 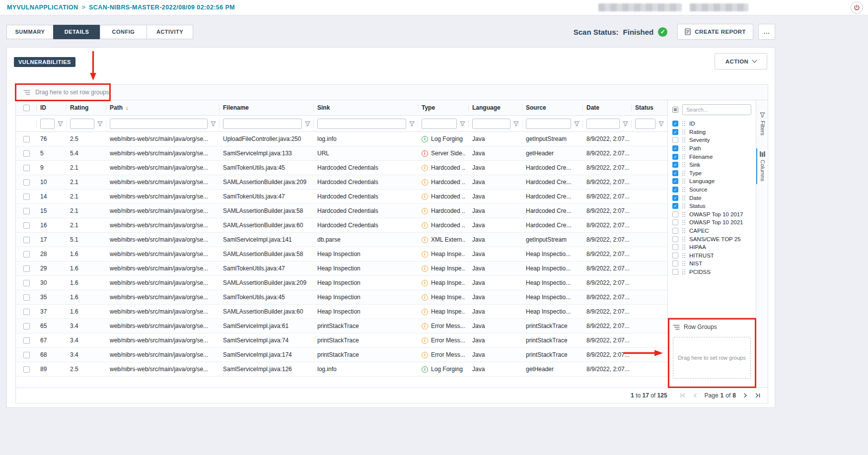 What do you see at coordinates (717, 110) in the screenshot?
I see `column-search-input` at bounding box center [717, 110].